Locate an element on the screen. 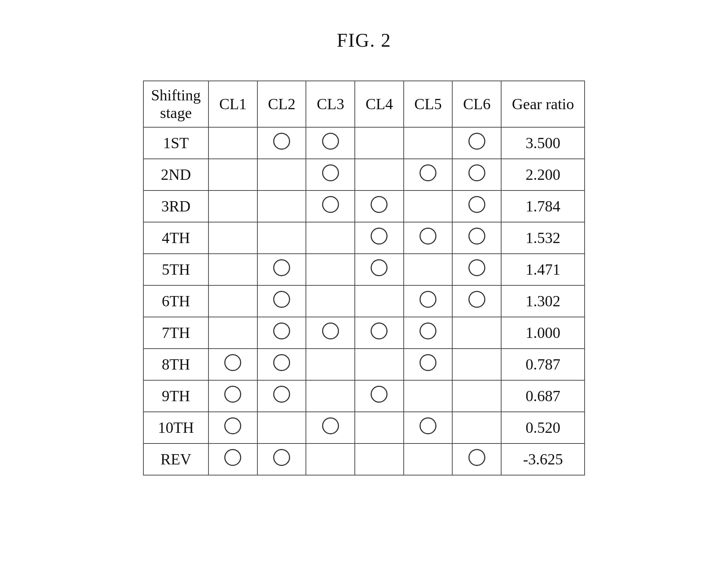 This screenshot has width=728, height=588. stage-cell: 5TH is located at coordinates (176, 270).